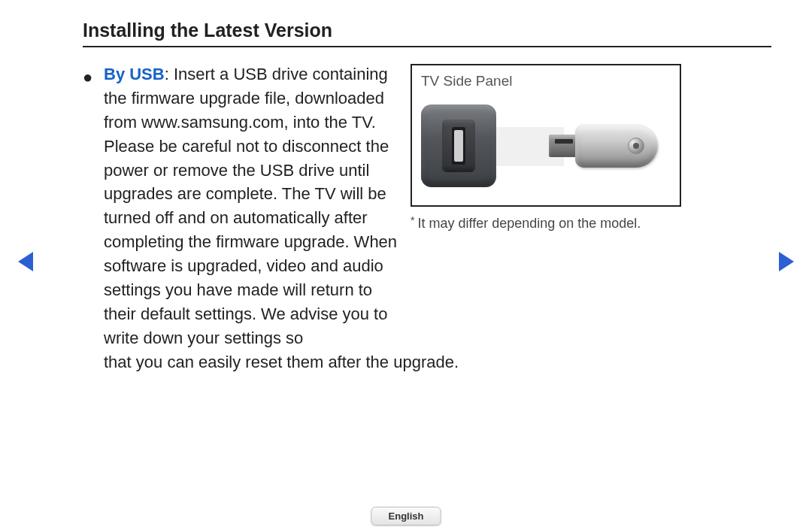 The image size is (812, 530). I want to click on footnote-star-icon: *, so click(412, 220).